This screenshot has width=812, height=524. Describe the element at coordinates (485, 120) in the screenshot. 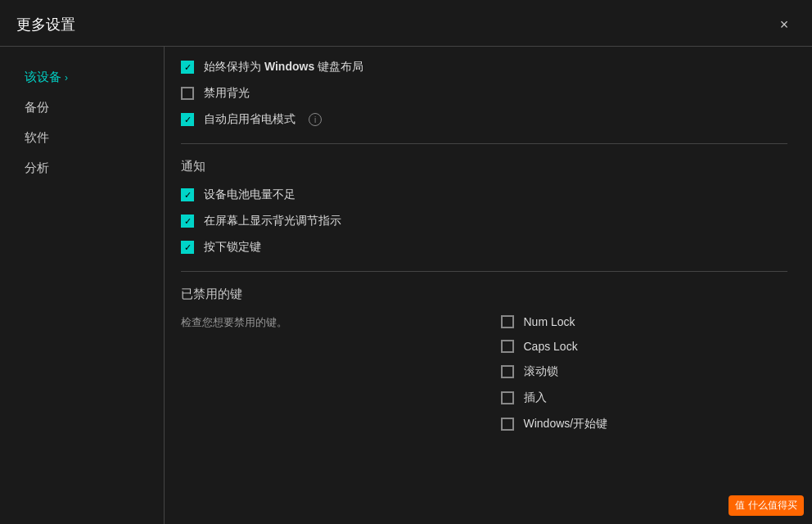

I see `option-row-power-save: ✓ 自动启用省电模式 i` at that location.